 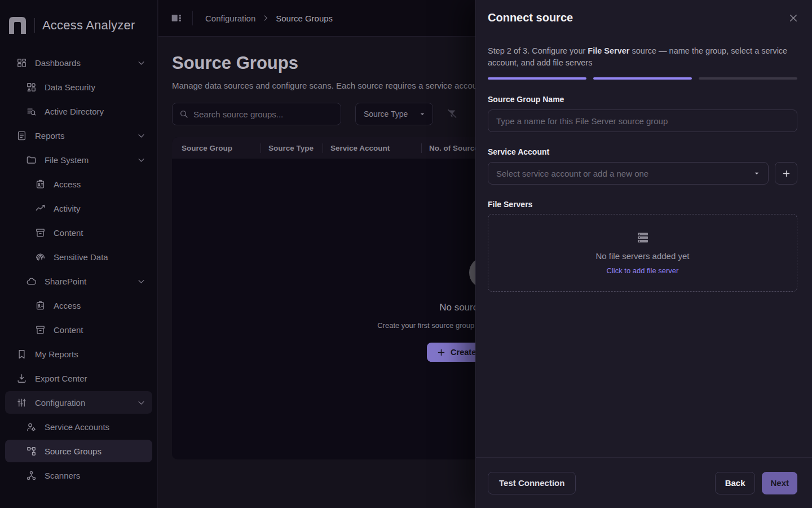 What do you see at coordinates (95, 452) in the screenshot?
I see `sidebar-item-label: Source Groups` at bounding box center [95, 452].